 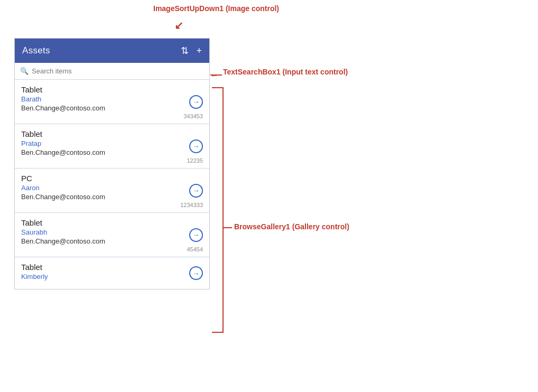 What do you see at coordinates (112, 146) in the screenshot?
I see `list-item: Tablet Pratap Ben.Change@contoso.com 122…` at bounding box center [112, 146].